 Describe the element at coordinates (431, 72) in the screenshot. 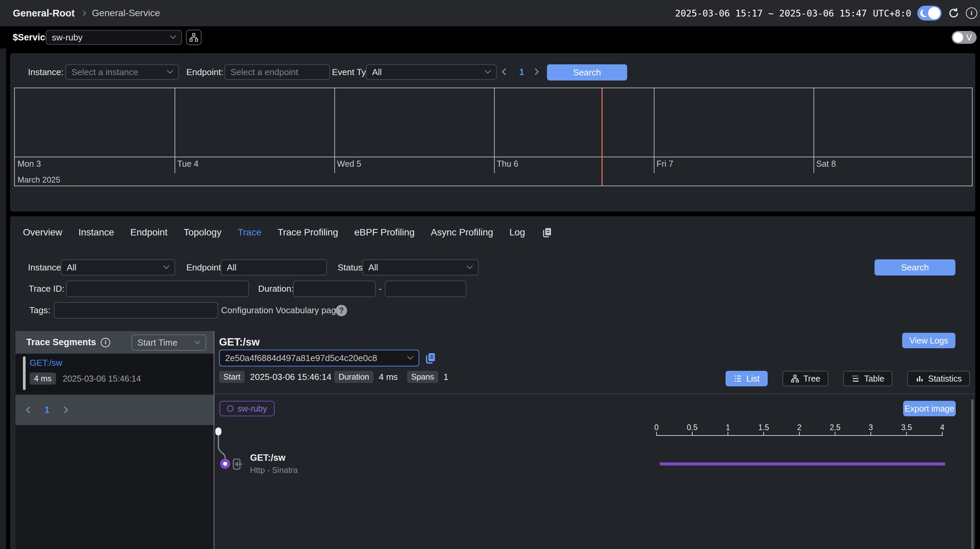

I see `event-type-select: All` at that location.